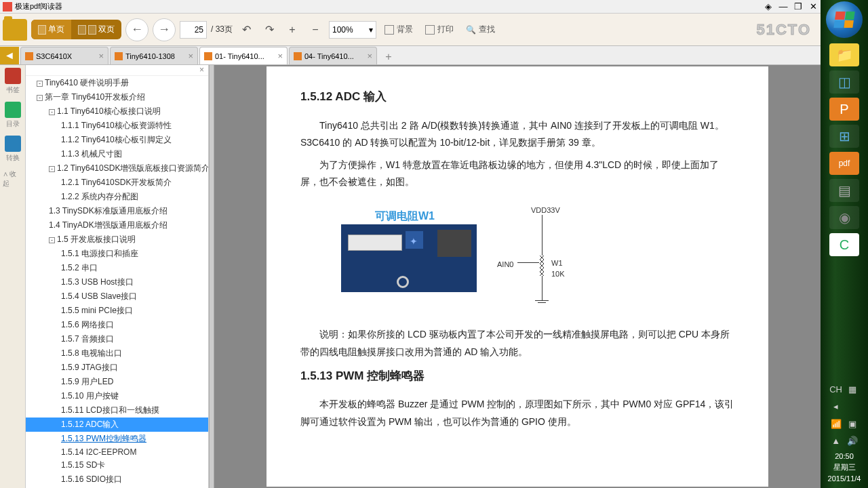 Image resolution: width=868 pixels, height=488 pixels. I want to click on skin-icon: ◈, so click(768, 7).